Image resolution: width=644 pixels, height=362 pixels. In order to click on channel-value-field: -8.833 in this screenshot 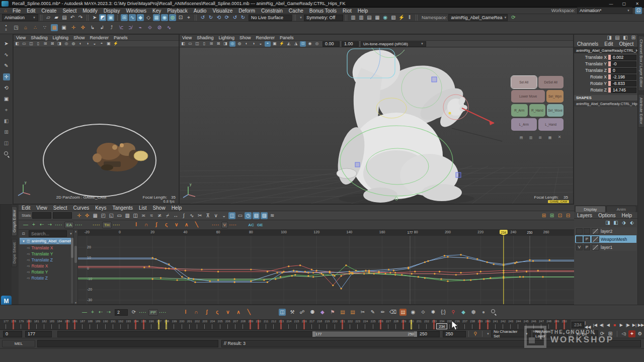, I will do `click(624, 83)`.